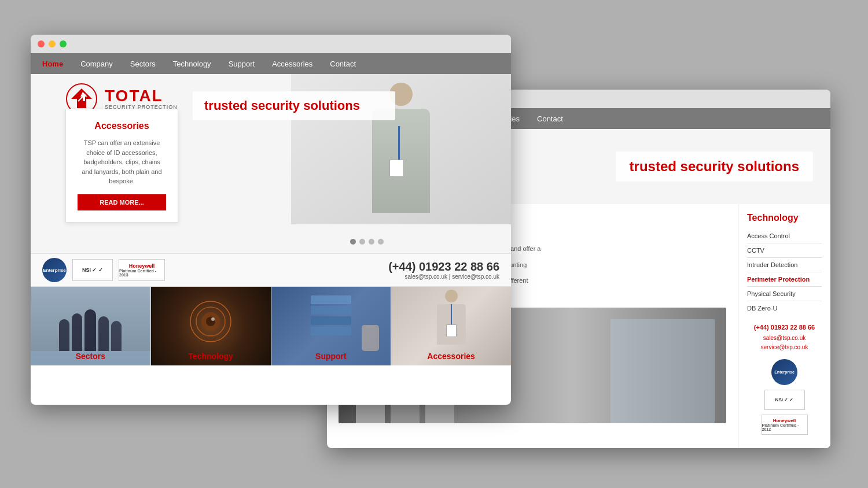 This screenshot has height=488, width=868. I want to click on nsi-label: NSI ✓ ✓, so click(93, 270).